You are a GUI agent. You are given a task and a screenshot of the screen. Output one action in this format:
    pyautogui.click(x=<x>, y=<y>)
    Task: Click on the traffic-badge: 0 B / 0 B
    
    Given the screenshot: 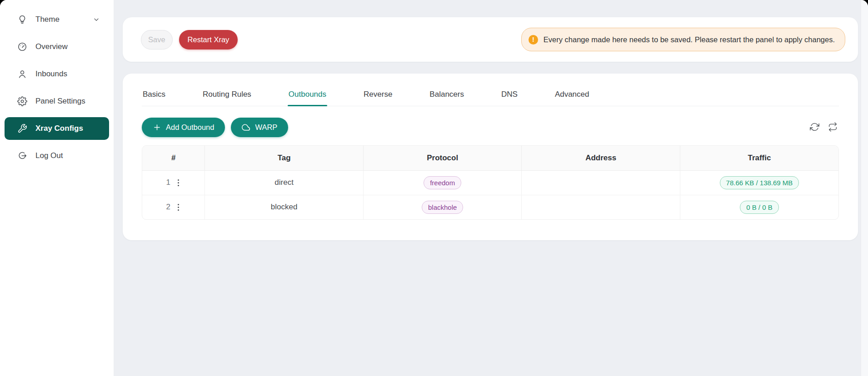 What is the action you would take?
    pyautogui.click(x=759, y=207)
    